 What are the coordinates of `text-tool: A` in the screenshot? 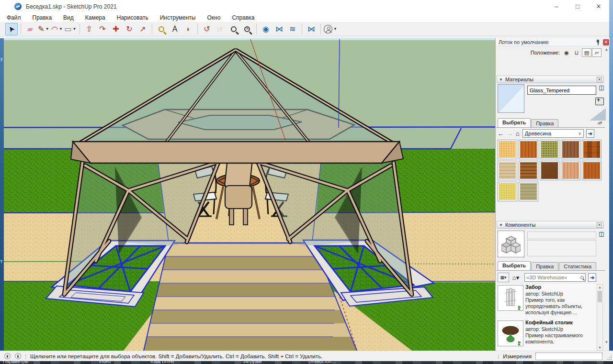 It's located at (175, 29).